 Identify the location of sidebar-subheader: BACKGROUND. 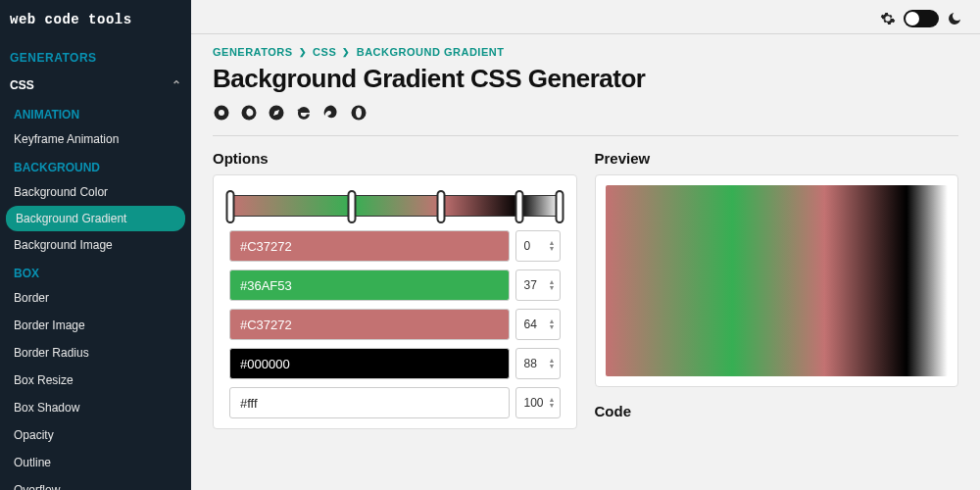
(96, 166).